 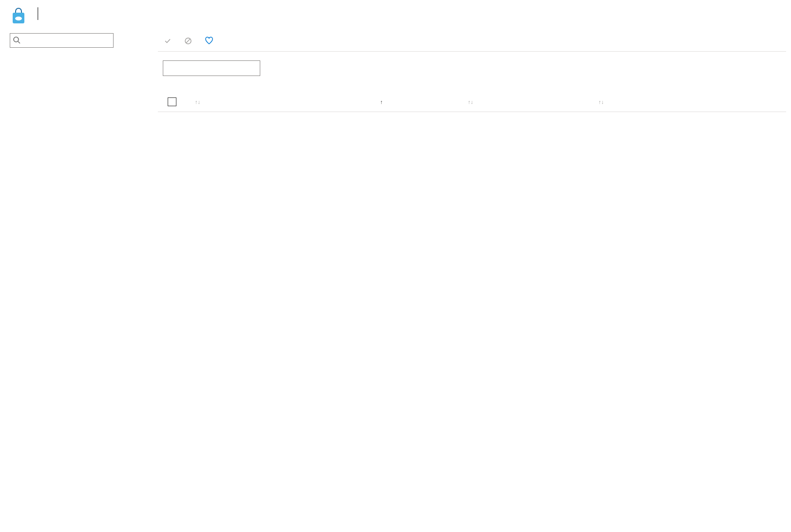 I want to click on disable-image-button, so click(x=190, y=41).